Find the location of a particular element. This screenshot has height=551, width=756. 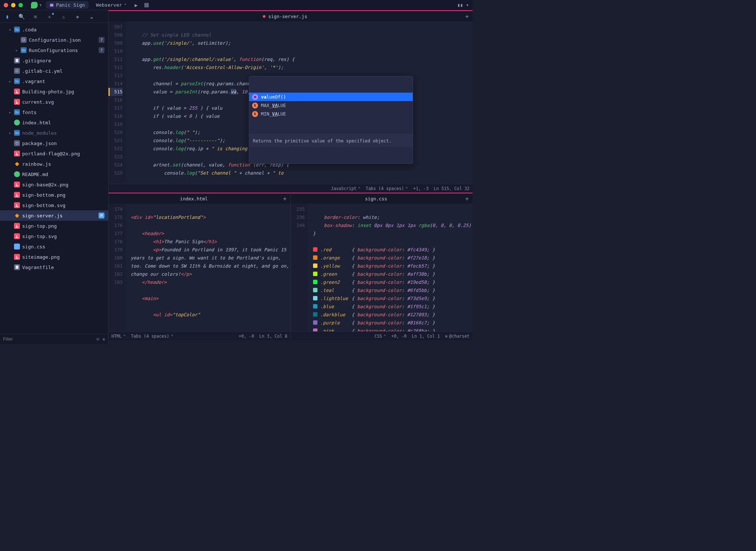

project-selector: Panic Sign is located at coordinates (67, 5).